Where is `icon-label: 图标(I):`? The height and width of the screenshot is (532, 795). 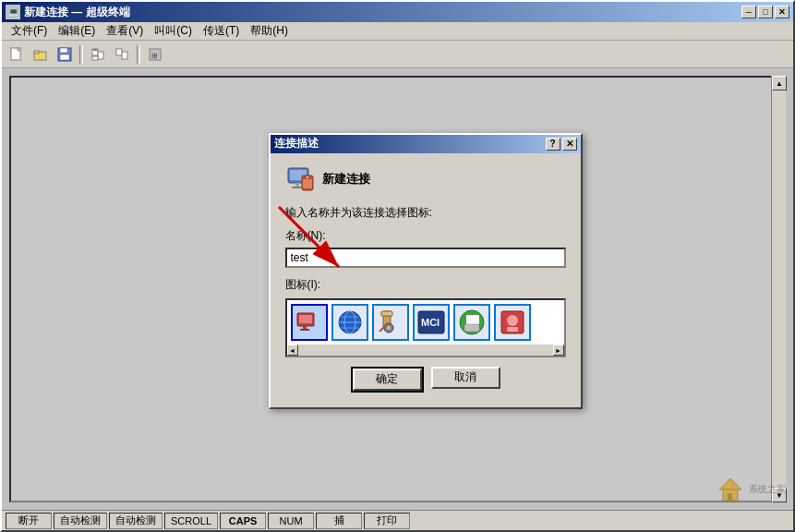 icon-label: 图标(I): is located at coordinates (426, 284).